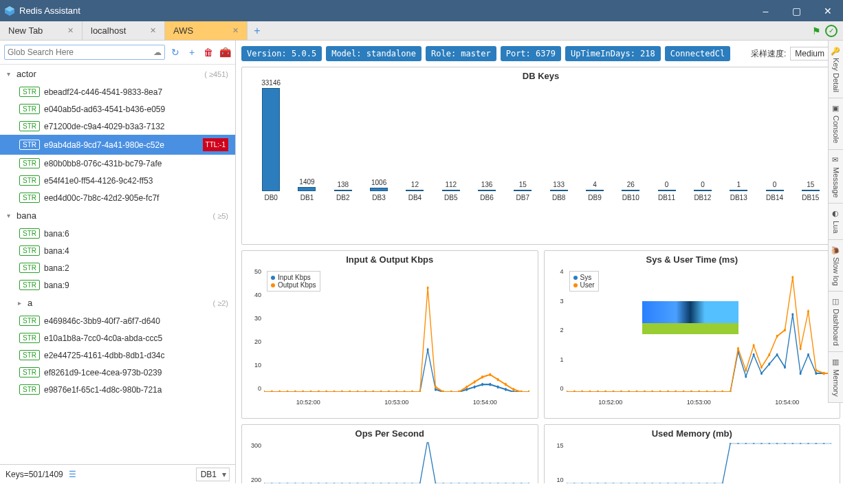  I want to click on bar-rect, so click(487, 190).